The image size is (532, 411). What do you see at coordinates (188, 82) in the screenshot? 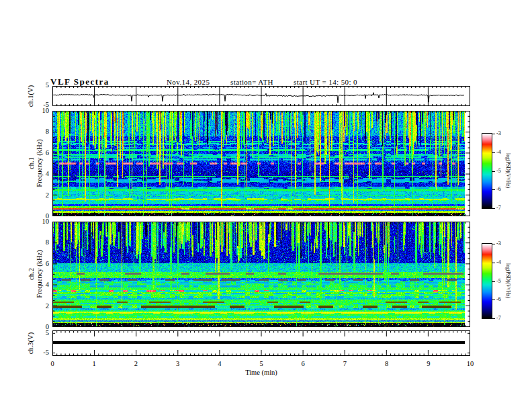
I see `date-label: Nov.14, 2025` at bounding box center [188, 82].